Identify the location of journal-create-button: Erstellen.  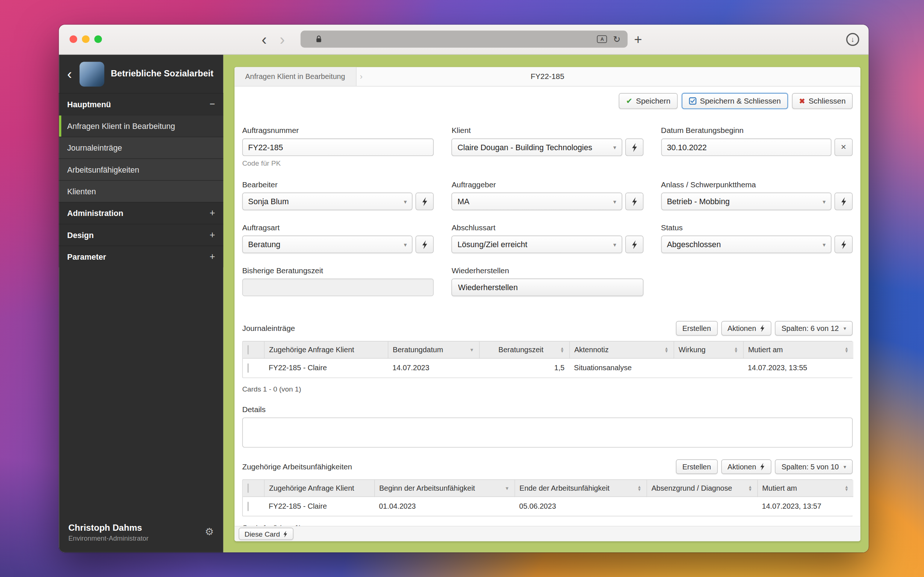
(696, 328).